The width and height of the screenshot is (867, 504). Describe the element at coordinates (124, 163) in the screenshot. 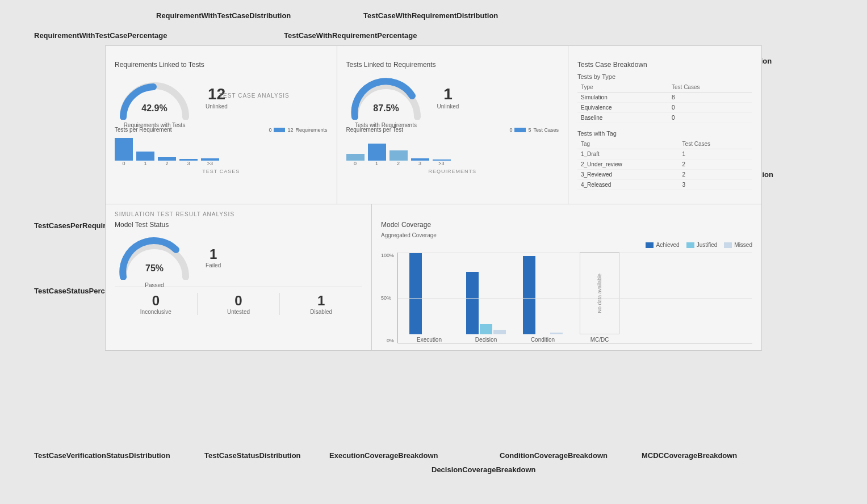

I see `req-axis-0: 0` at that location.